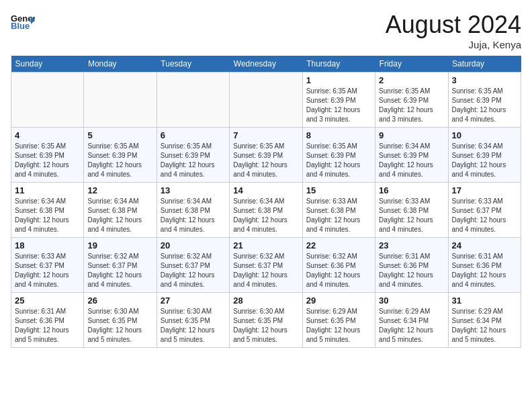  What do you see at coordinates (339, 265) in the screenshot?
I see `calendar-cell: 22Sunrise: 6:32 AM Sunset: 6:36 PM Dayli…` at bounding box center [339, 265].